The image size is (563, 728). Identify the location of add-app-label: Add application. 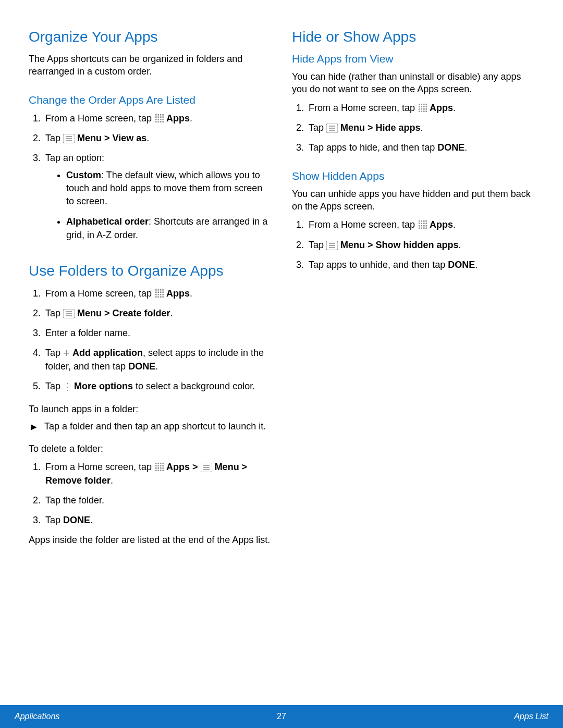
(107, 353).